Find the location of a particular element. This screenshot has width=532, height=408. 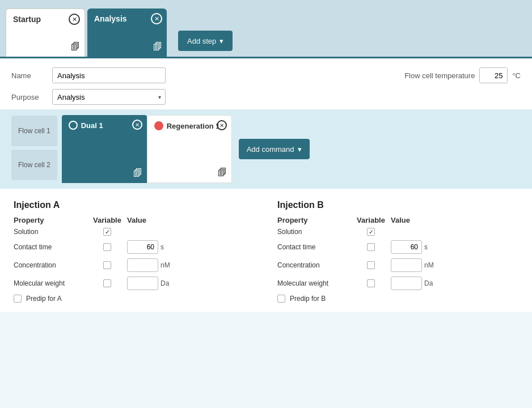

inj-b-mol-weight-checkbox is located at coordinates (371, 283).